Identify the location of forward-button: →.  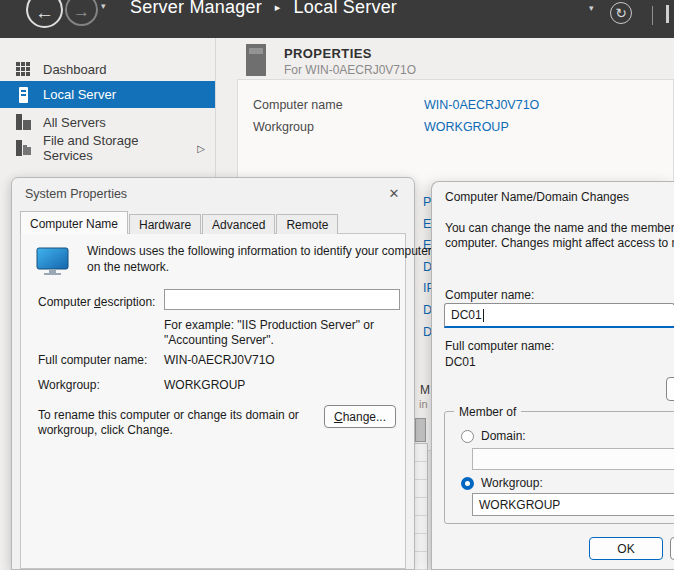
(82, 13).